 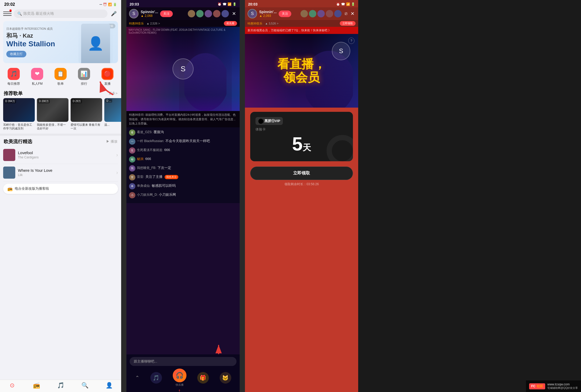 I want to click on live-ctrl-arrow: ⌃, so click(x=137, y=378).